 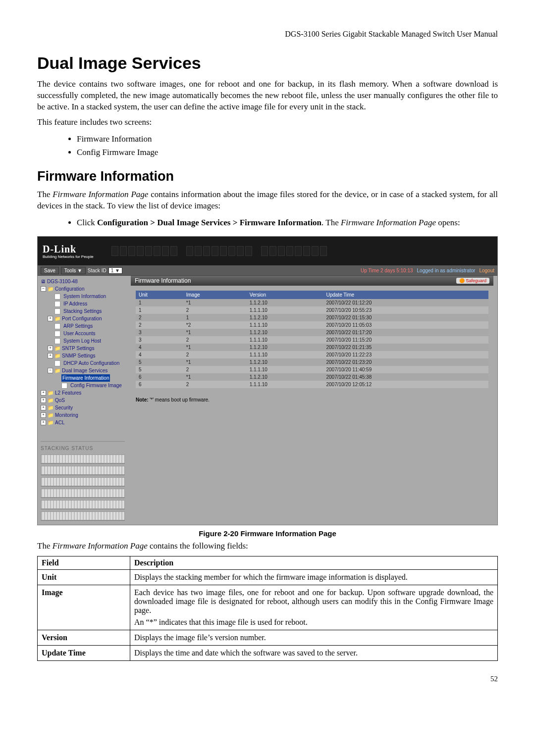 What do you see at coordinates (268, 608) in the screenshot?
I see `table-row: Image Each device has two image files, o…` at bounding box center [268, 608].